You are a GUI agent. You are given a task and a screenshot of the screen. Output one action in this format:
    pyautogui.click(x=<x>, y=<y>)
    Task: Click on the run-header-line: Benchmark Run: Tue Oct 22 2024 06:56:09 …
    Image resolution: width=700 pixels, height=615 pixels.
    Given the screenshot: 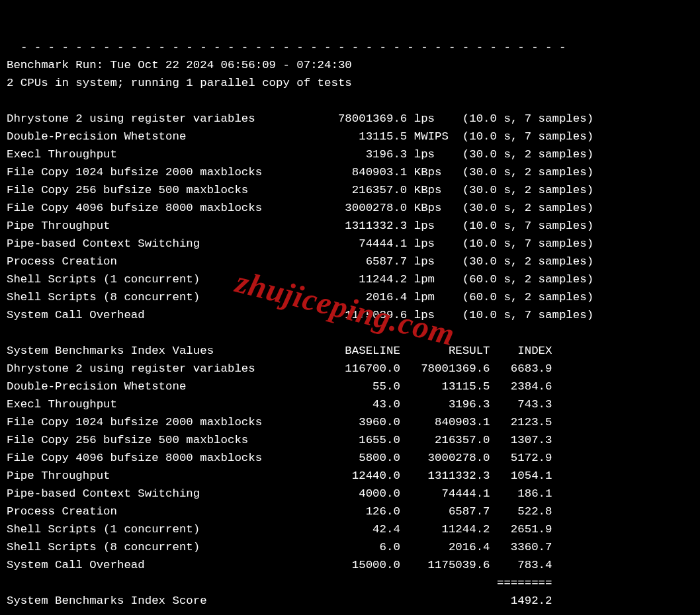 What is the action you would take?
    pyautogui.click(x=179, y=65)
    